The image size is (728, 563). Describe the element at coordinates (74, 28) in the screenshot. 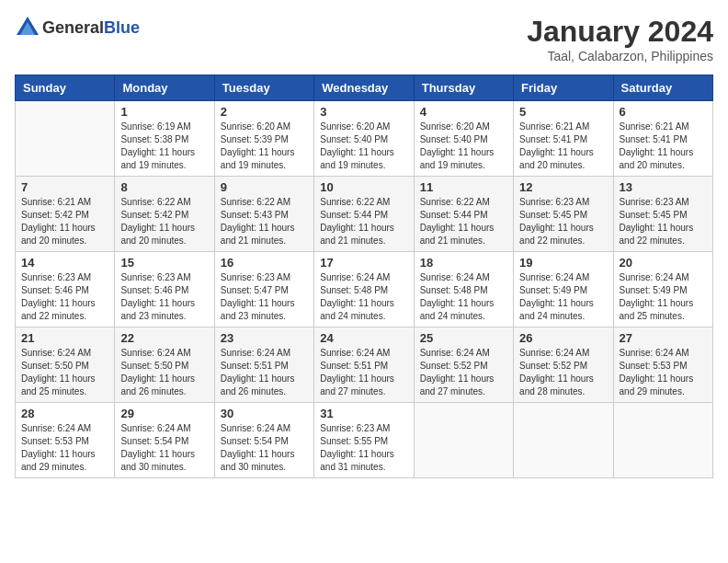

I see `logo-text-general: General` at that location.